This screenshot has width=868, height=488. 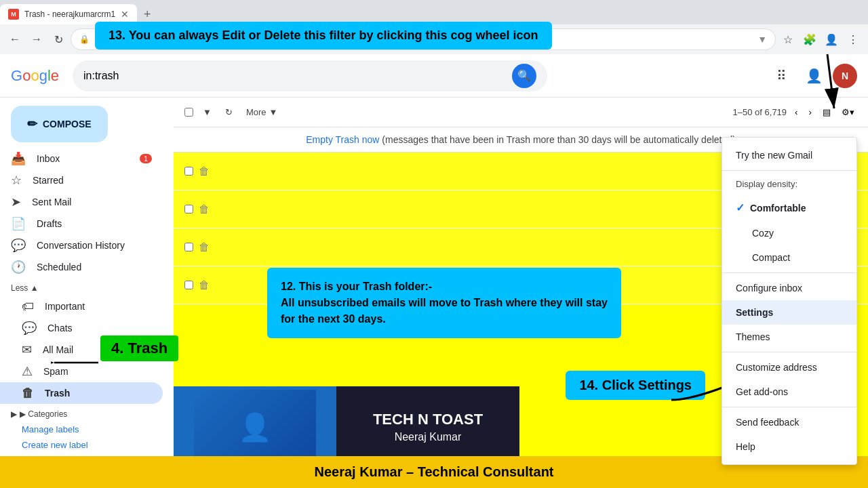 What do you see at coordinates (774, 155) in the screenshot?
I see `try-new-gmail-label: Try the new Gmail` at bounding box center [774, 155].